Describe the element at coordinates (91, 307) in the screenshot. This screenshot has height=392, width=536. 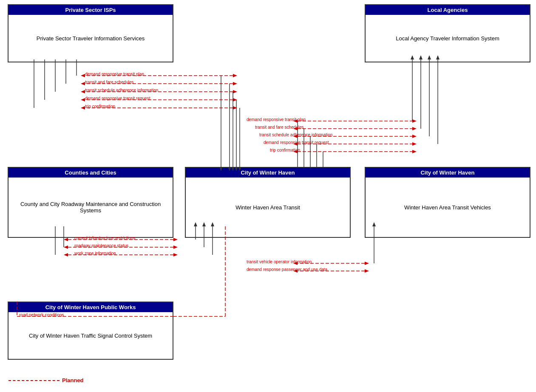
I see `public-works-header: City of Winter Haven Public Works` at that location.